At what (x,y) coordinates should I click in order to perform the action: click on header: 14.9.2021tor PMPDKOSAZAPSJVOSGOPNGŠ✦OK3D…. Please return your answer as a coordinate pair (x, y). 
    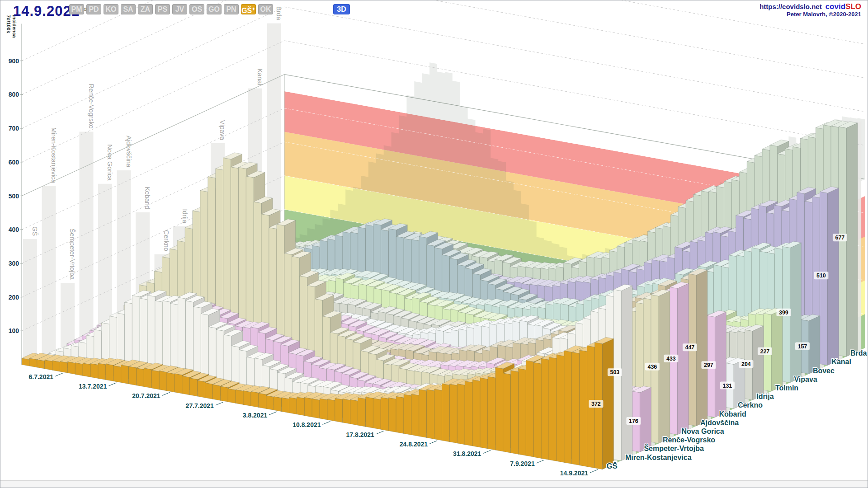
    Looking at the image, I should click on (434, 12).